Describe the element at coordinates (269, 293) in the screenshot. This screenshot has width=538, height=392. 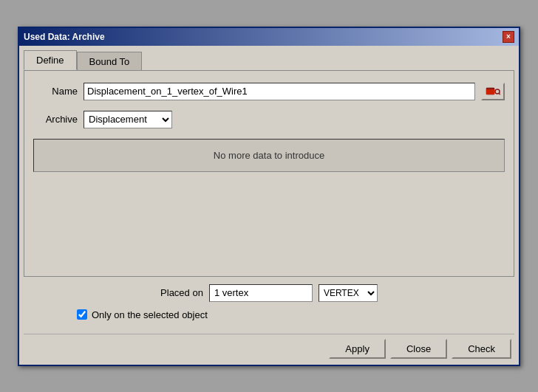
I see `placed-on-row: Placed on VERTEX` at that location.